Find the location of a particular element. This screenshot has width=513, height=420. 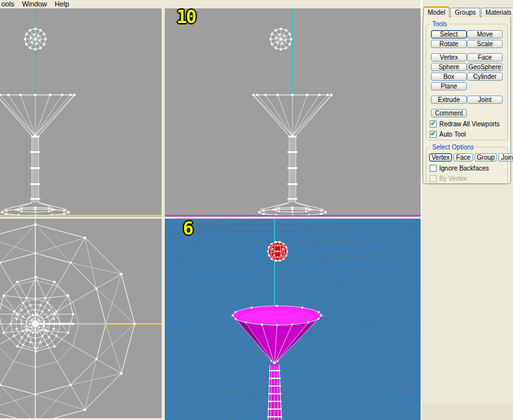

panel-footer is located at coordinates (467, 412).